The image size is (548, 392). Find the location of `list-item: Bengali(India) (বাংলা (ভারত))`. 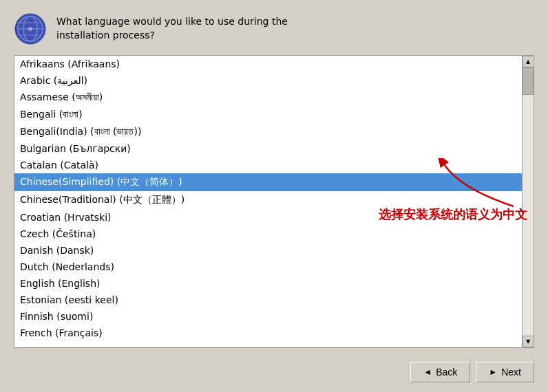

list-item: Bengali(India) (বাংলা (ভারত)) is located at coordinates (268, 132).